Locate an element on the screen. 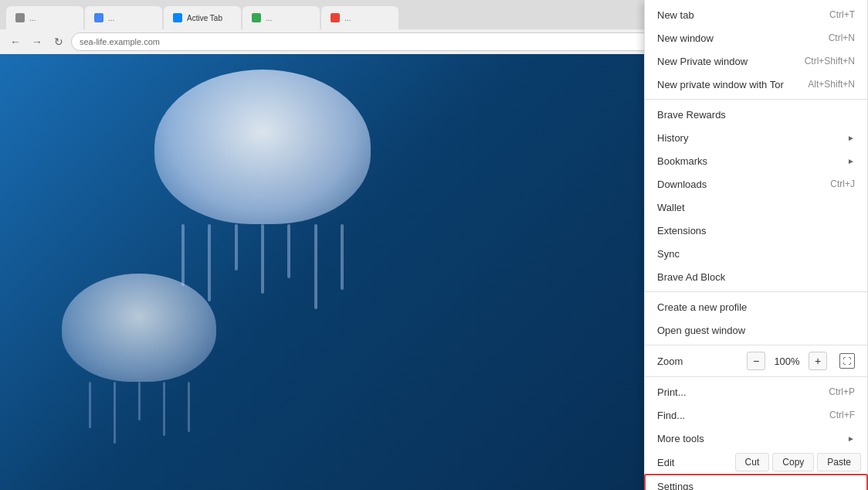 The image size is (868, 490). jellyfish-1-body is located at coordinates (263, 147).